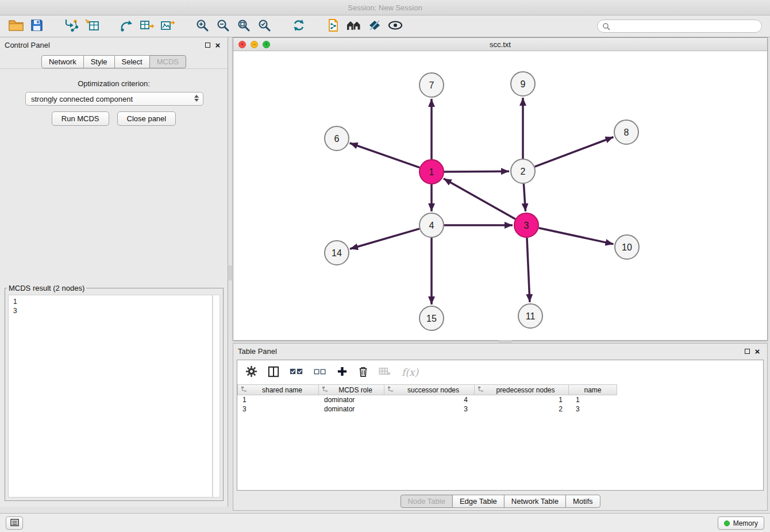 This screenshot has width=770, height=532. Describe the element at coordinates (747, 351) in the screenshot. I see `float-table-panel-button` at that location.